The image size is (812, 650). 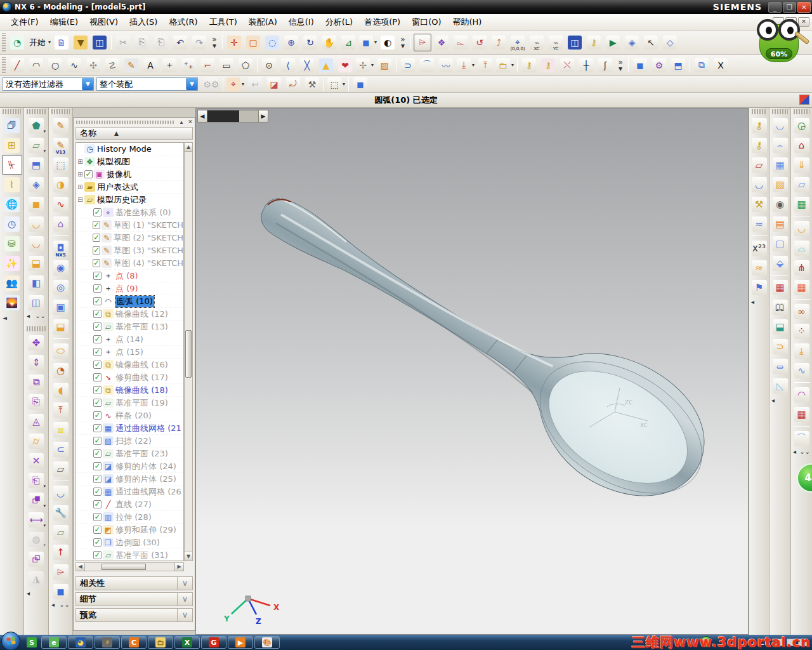 What do you see at coordinates (93, 65) in the screenshot?
I see `point-set-icon: ✣` at bounding box center [93, 65].